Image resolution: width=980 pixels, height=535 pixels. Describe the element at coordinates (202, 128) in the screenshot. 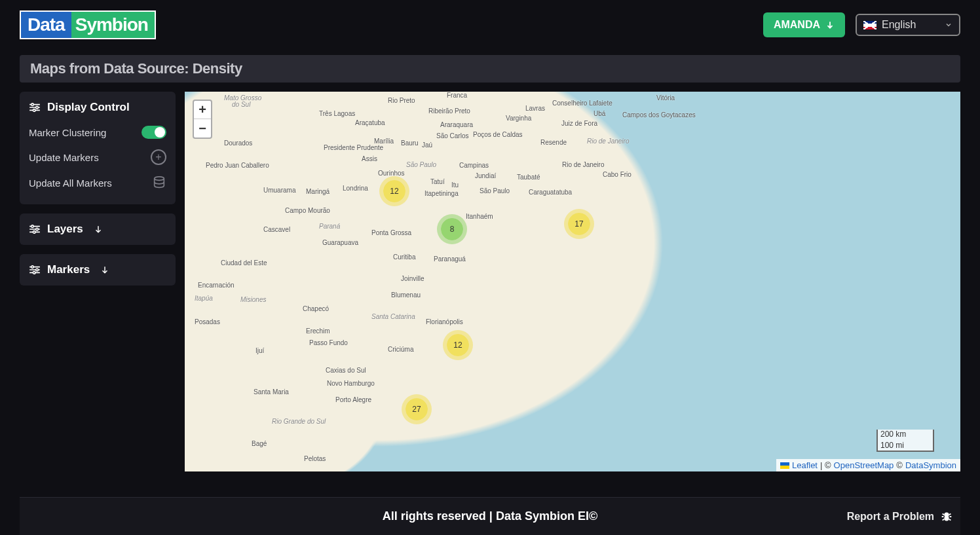

I see `zoom-out-button: −` at that location.